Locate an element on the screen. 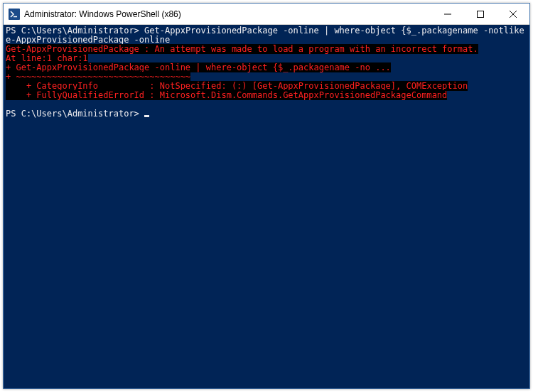 The width and height of the screenshot is (533, 392). error-line: + ~~~~~~~~~~~~~~~~~~~~~~~~~~~~~~~~~~ is located at coordinates (98, 77).